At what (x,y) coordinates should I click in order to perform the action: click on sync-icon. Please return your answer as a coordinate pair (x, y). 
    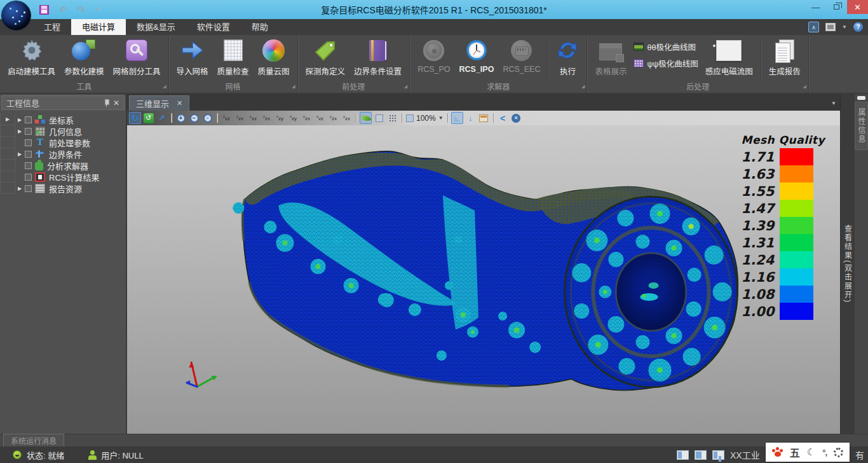
    Looking at the image, I should click on (567, 50).